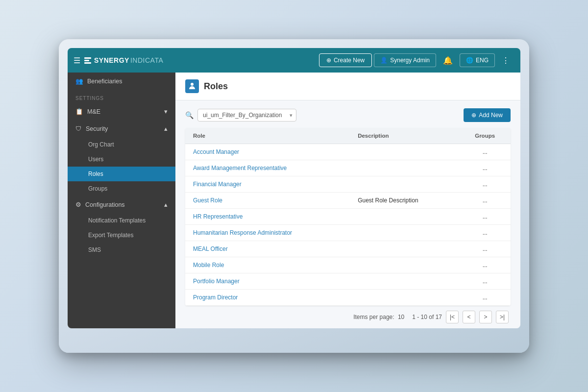 The image size is (588, 392). What do you see at coordinates (88, 112) in the screenshot?
I see `sidebar-parent-me-left: 📋 M&E` at bounding box center [88, 112].